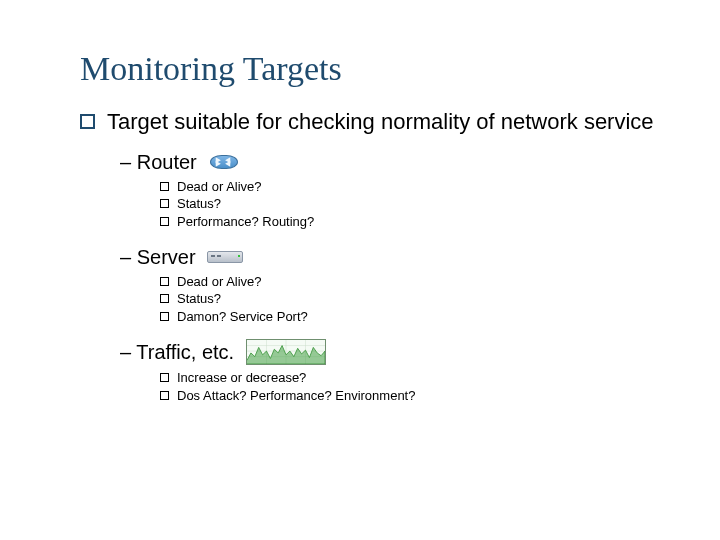 The width and height of the screenshot is (720, 540). I want to click on list-item: Performance? Routing?, so click(410, 222).